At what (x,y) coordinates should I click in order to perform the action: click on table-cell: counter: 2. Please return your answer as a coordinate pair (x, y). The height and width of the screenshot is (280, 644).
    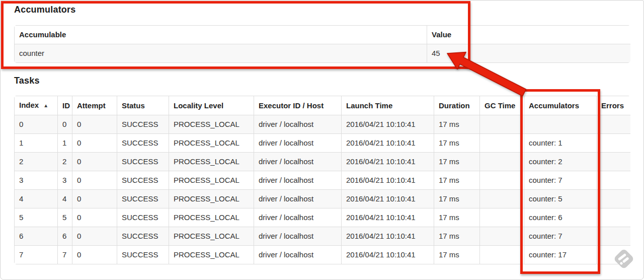
    Looking at the image, I should click on (560, 162).